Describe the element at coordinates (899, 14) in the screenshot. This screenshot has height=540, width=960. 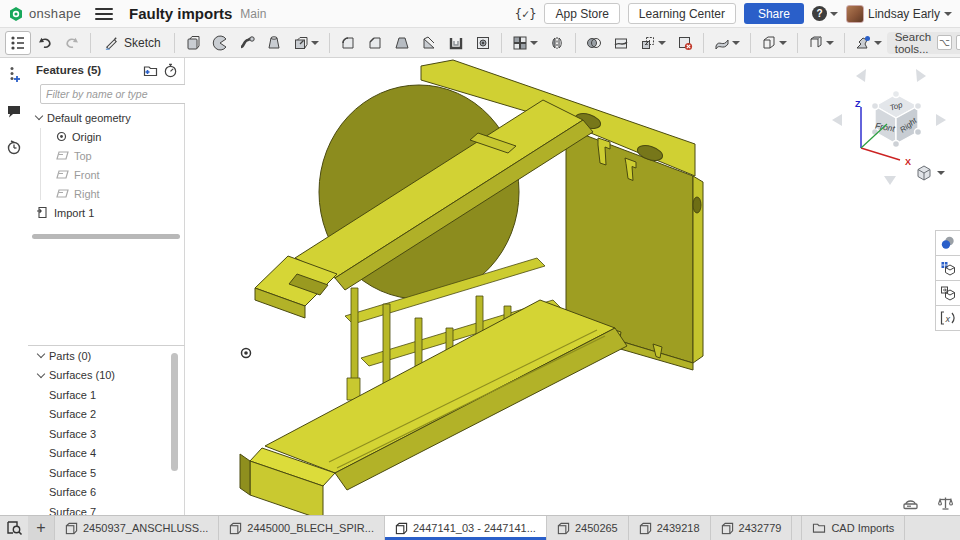
I see `user-menu: Lindsay Early` at that location.